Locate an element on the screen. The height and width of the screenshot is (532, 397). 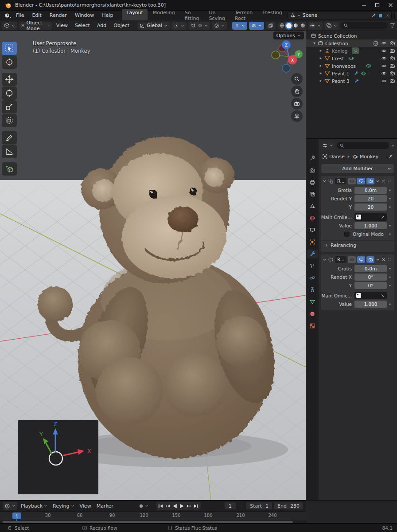
material-shading-icon is located at coordinates (296, 26).